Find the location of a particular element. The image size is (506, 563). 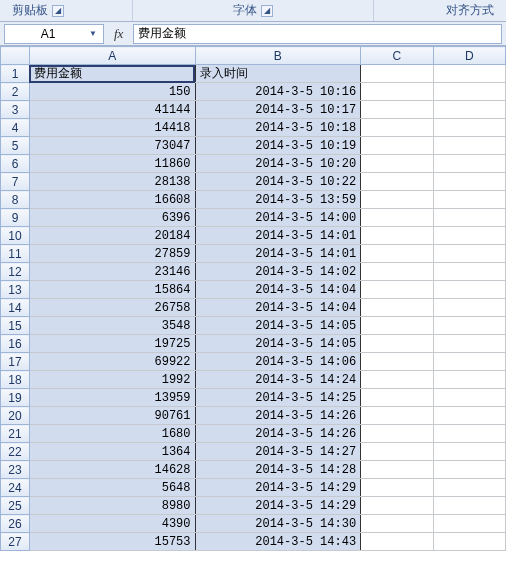

cell-amount: 90761 is located at coordinates (112, 416).